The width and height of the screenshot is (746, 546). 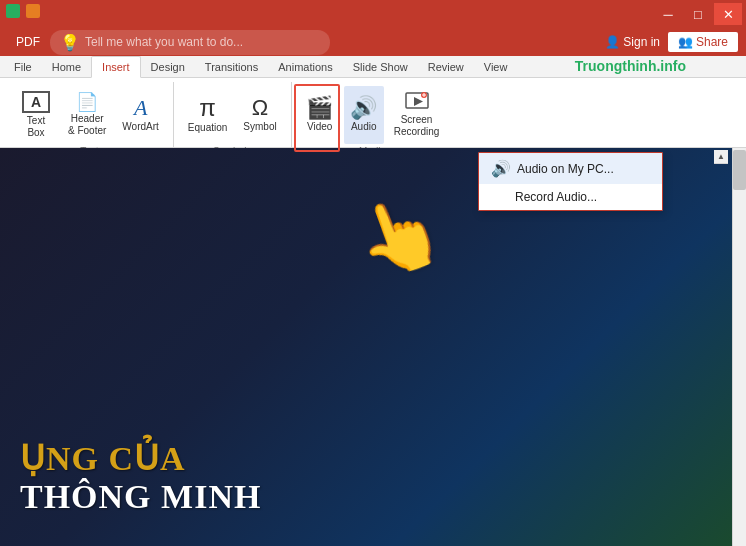 What do you see at coordinates (364, 115) in the screenshot?
I see `audio-button: 🔊 Audio` at bounding box center [364, 115].